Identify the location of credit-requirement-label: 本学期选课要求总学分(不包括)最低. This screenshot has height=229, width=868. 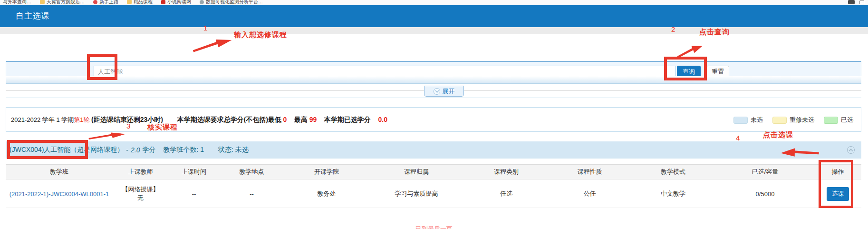
(229, 119).